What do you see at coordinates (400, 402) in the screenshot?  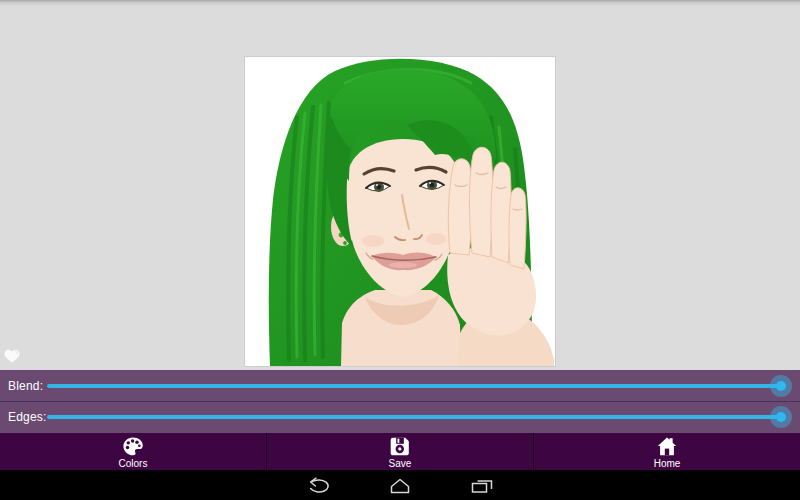 I see `adjustment-panel: Blend: Edges:` at bounding box center [400, 402].